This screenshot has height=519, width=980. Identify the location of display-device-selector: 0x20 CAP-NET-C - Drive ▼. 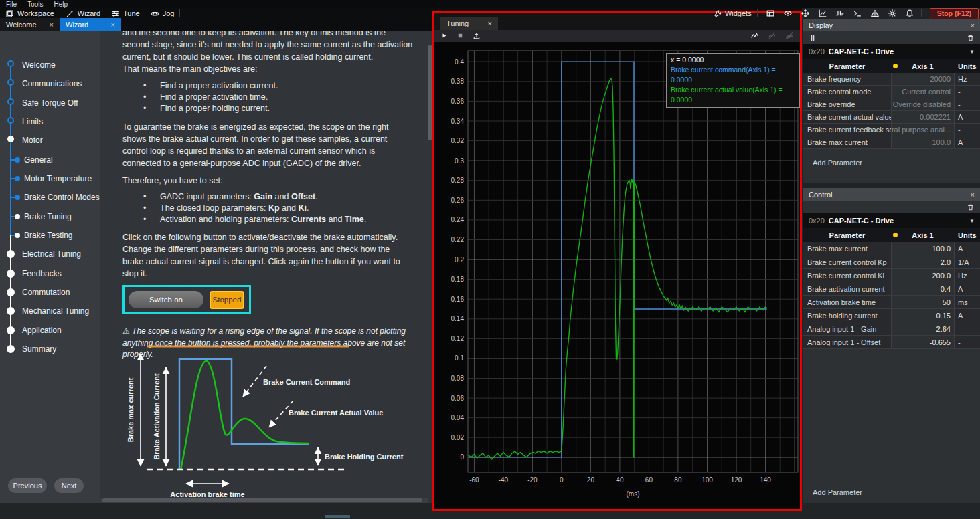
(892, 51).